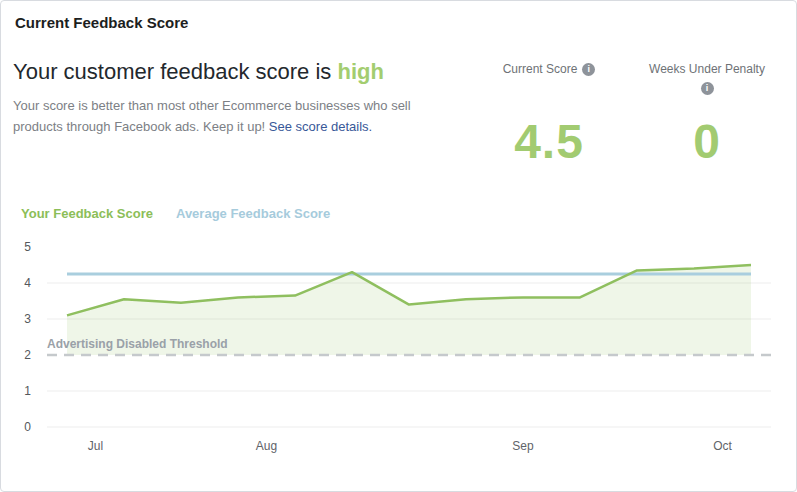 The width and height of the screenshot is (797, 492). Describe the element at coordinates (634, 112) in the screenshot. I see `stats-row: Current Score 4.5 Weeks Under Penalty 0` at that location.